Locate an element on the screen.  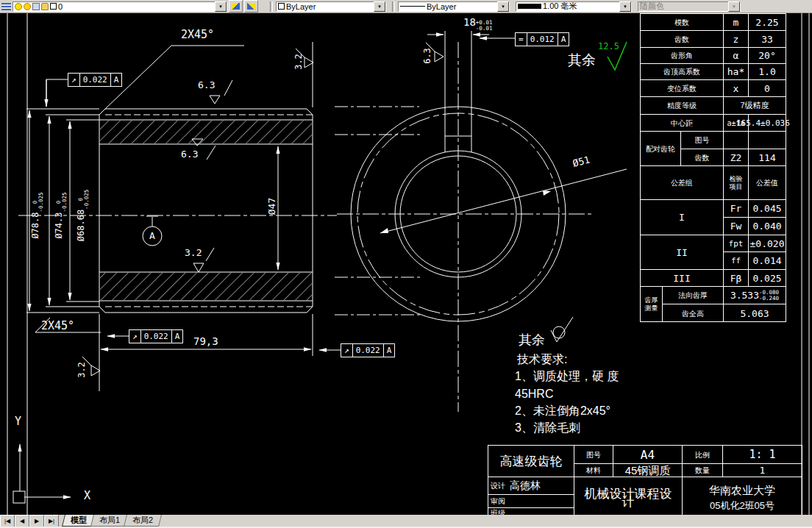
part-name: 高速级齿轮 is located at coordinates (531, 460).